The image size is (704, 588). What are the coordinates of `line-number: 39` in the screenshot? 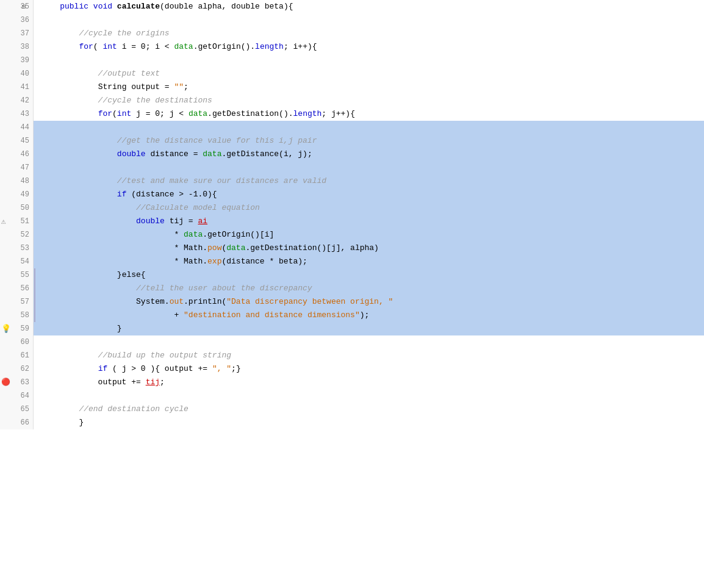 It's located at (25, 60).